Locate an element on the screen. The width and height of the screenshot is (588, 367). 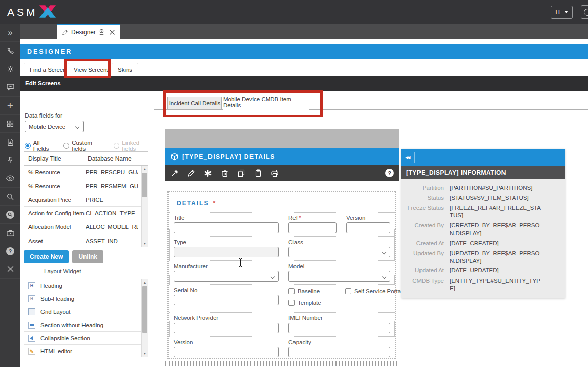
entity-select: Mobile Device is located at coordinates (55, 126).